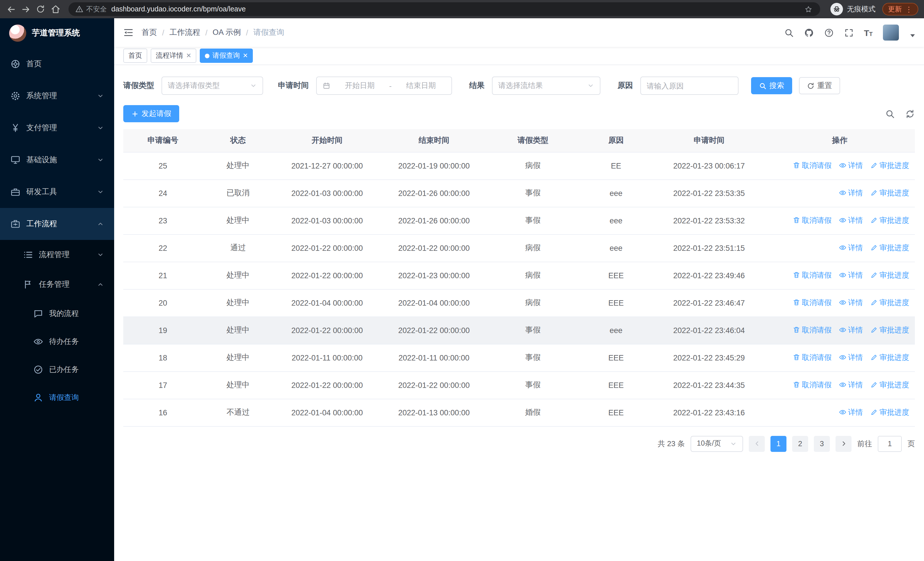 The image size is (924, 561). I want to click on yen-icon, so click(15, 128).